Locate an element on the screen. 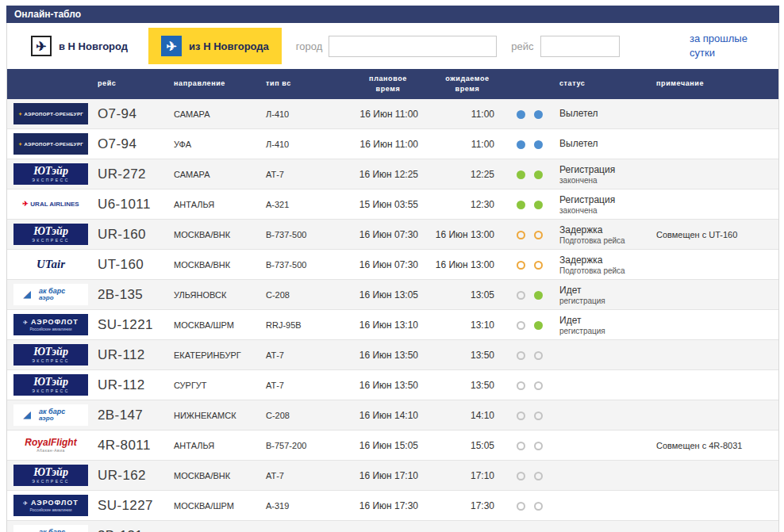 The width and height of the screenshot is (784, 532). col-expected-time: ожидаемое время is located at coordinates (467, 84).